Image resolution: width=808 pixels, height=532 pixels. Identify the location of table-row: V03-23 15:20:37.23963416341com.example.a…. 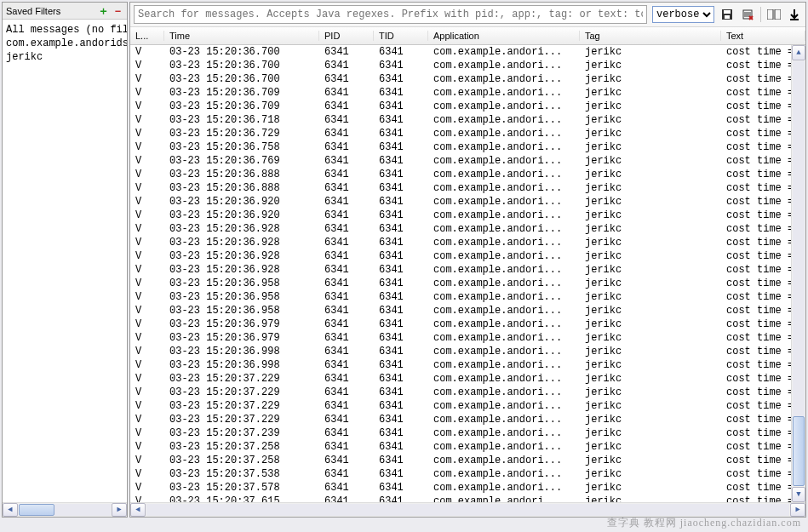
(461, 433).